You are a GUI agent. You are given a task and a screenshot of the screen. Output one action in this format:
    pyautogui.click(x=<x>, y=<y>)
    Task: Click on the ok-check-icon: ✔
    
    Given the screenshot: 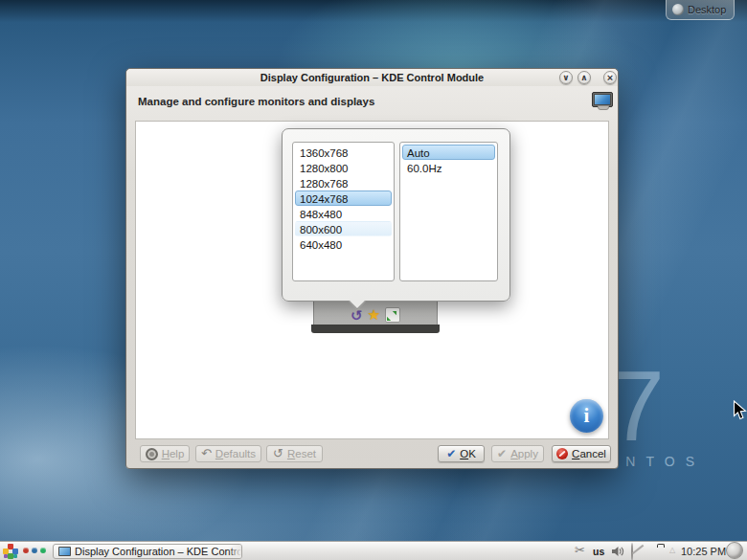 What is the action you would take?
    pyautogui.click(x=451, y=454)
    